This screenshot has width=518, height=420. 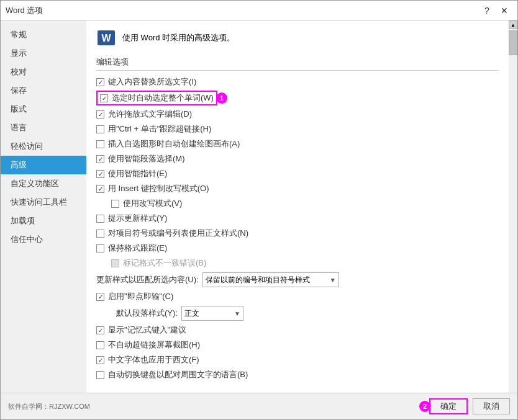 I want to click on title-bar-controls: ? ✕, so click(x=496, y=11).